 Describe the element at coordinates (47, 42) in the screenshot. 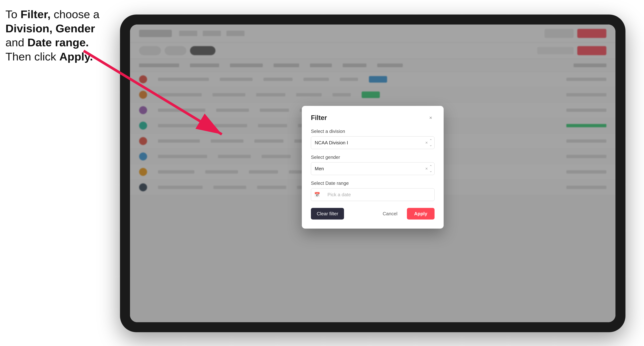

I see `instruction-line3: and Date range.` at that location.